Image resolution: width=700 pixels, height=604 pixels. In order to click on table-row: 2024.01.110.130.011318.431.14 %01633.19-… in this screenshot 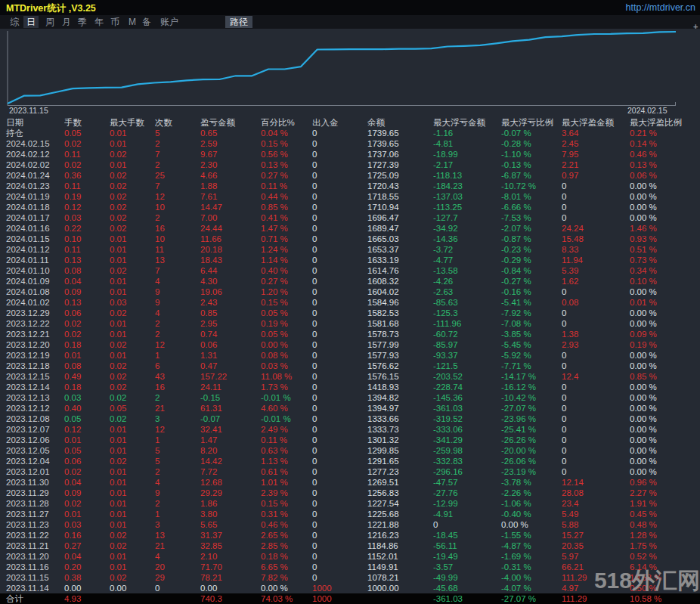, I will do `click(350, 260)`.